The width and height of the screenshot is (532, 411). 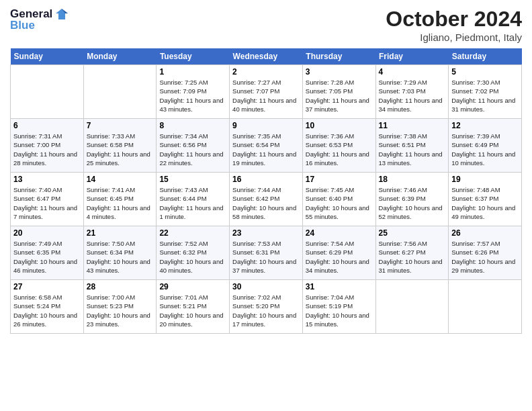 What do you see at coordinates (120, 287) in the screenshot?
I see `day-number: 28` at bounding box center [120, 287].